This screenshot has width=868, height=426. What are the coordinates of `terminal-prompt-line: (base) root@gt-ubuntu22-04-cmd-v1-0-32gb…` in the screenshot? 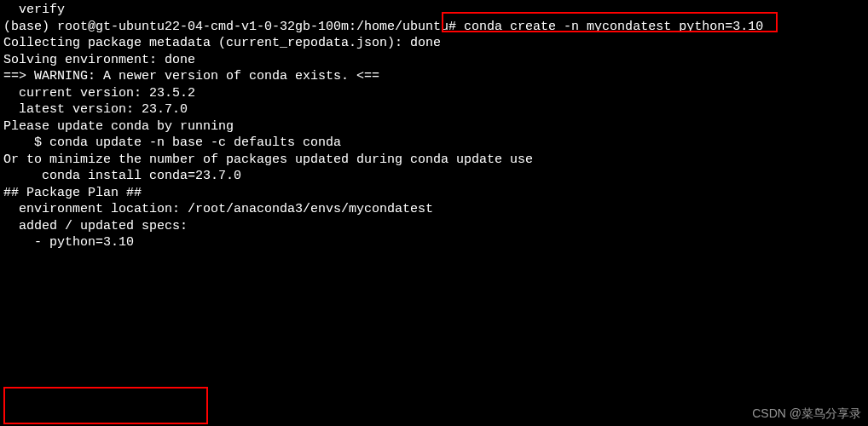 It's located at (434, 27).